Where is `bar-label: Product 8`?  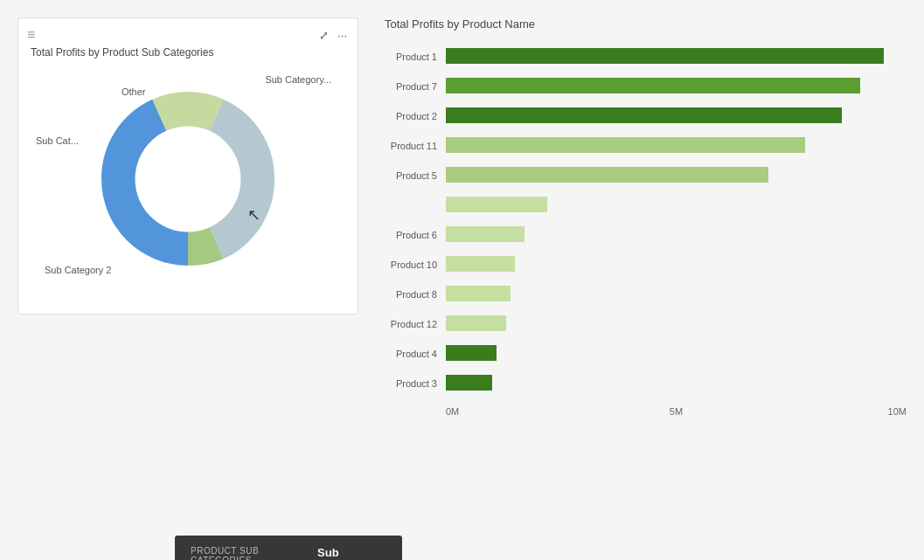 bar-label: Product 8 is located at coordinates (411, 294).